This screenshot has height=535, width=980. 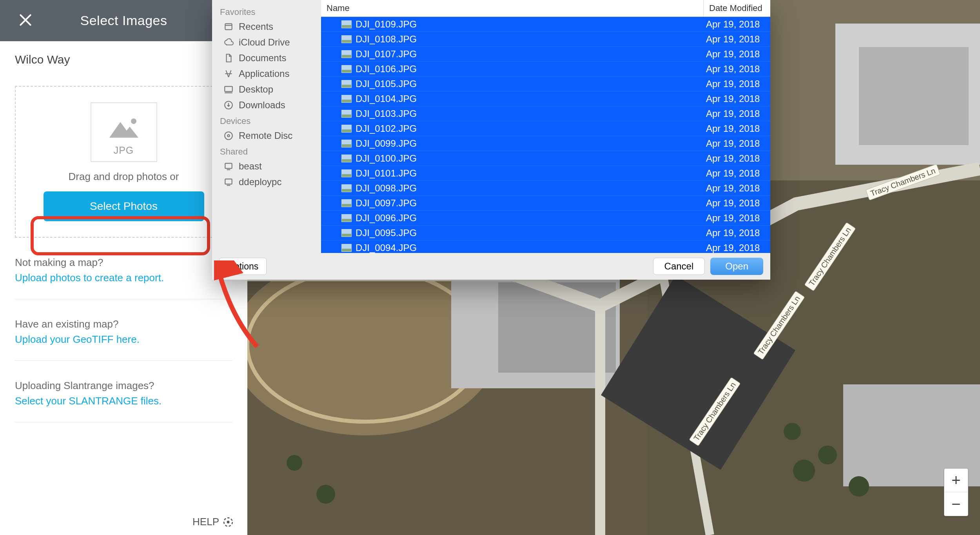 What do you see at coordinates (124, 177) in the screenshot?
I see `dropzone-text: Drag and drop photos or` at bounding box center [124, 177].